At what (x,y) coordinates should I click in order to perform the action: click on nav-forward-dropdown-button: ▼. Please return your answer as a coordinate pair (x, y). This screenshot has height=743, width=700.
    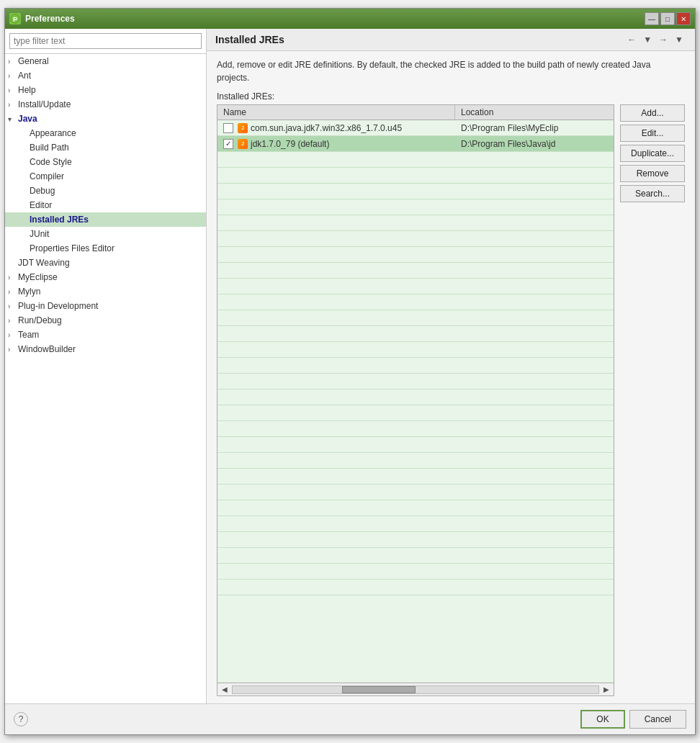
    Looking at the image, I should click on (679, 40).